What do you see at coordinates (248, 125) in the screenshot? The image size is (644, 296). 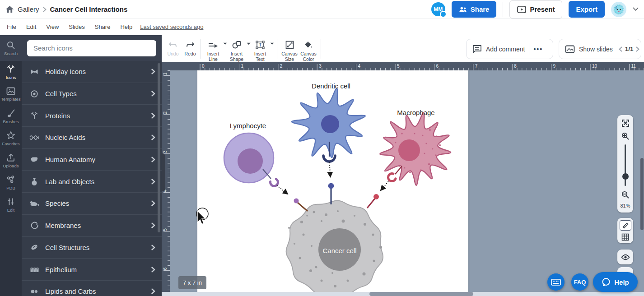 I see `lymphocyte-label: Lymphocyte` at bounding box center [248, 125].